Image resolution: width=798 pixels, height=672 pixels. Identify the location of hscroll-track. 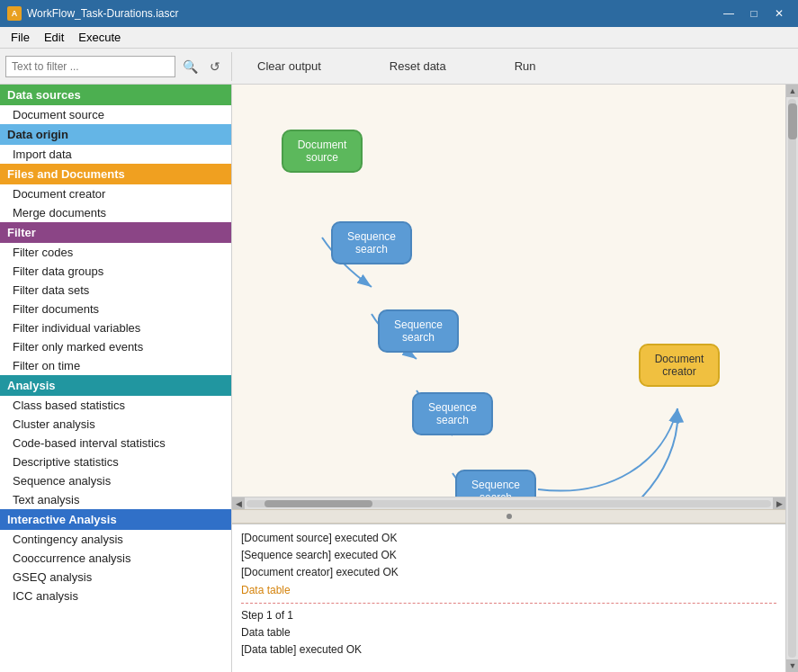
(509, 504).